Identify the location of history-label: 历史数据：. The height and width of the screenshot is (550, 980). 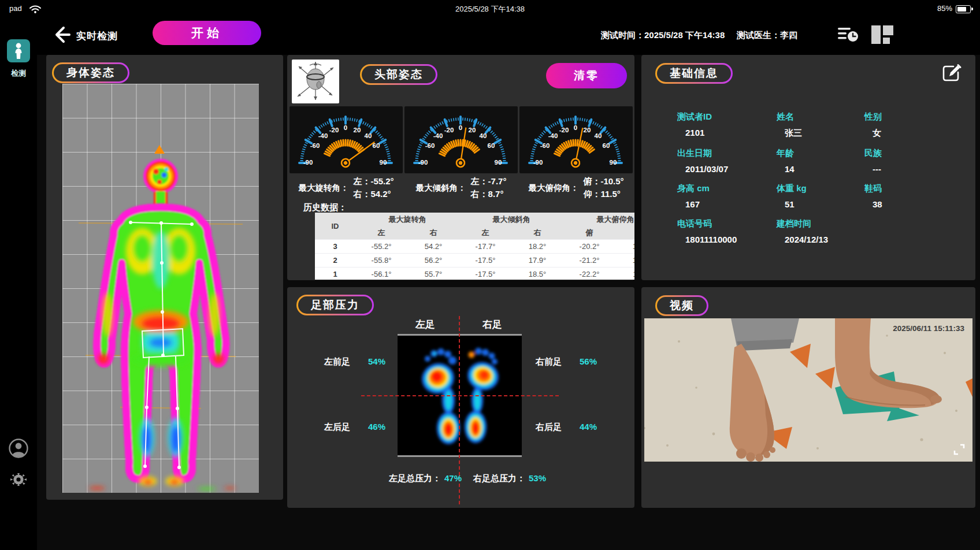
(325, 208).